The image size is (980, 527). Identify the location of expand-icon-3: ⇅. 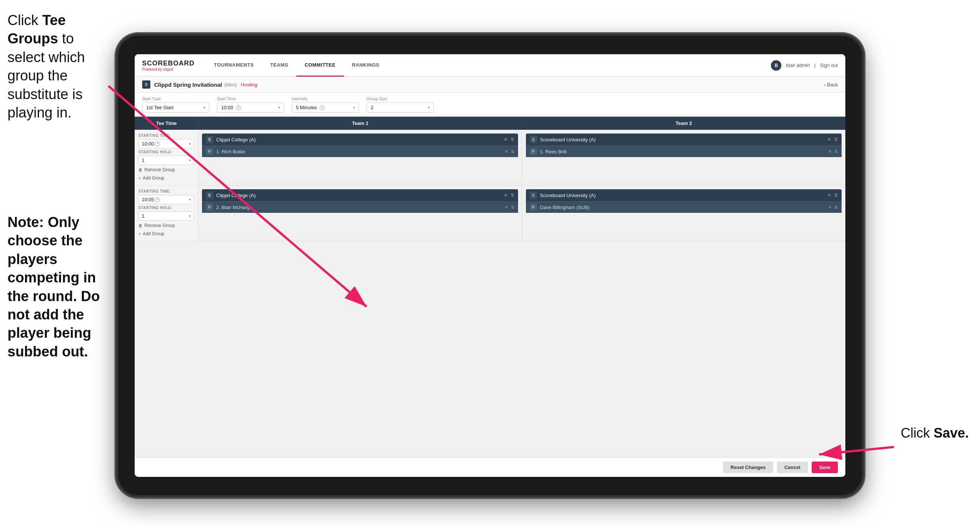
(512, 195).